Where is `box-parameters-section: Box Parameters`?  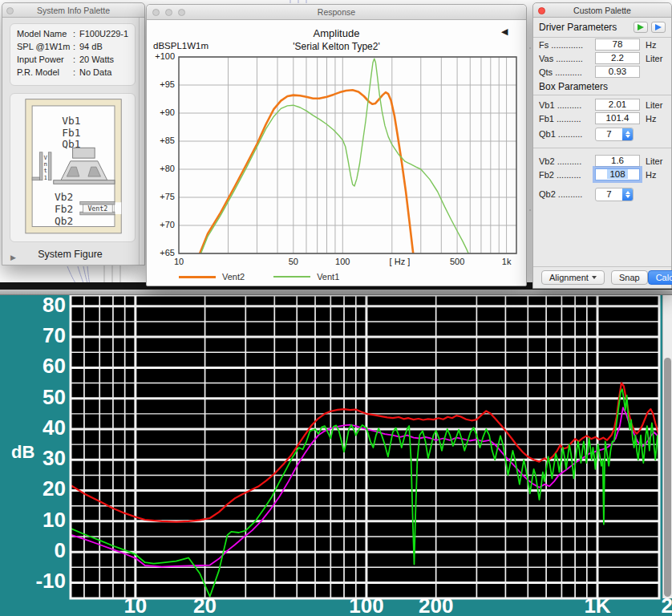 box-parameters-section: Box Parameters is located at coordinates (602, 87).